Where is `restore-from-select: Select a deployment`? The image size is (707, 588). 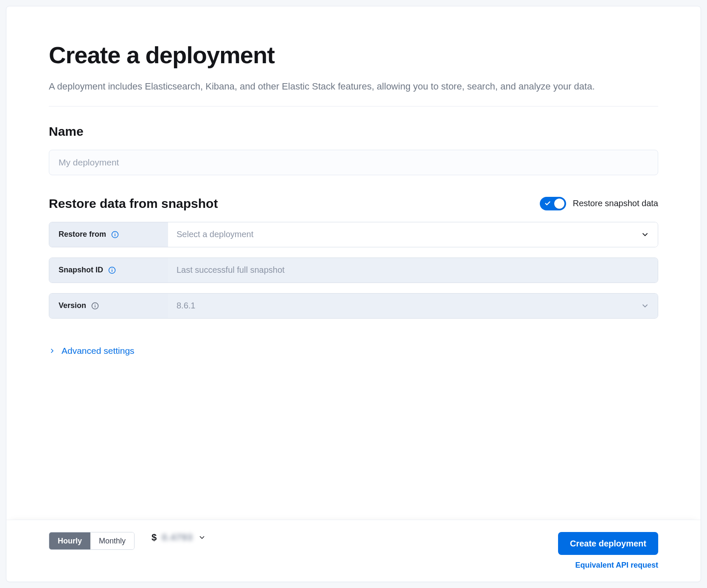
restore-from-select: Select a deployment is located at coordinates (413, 235).